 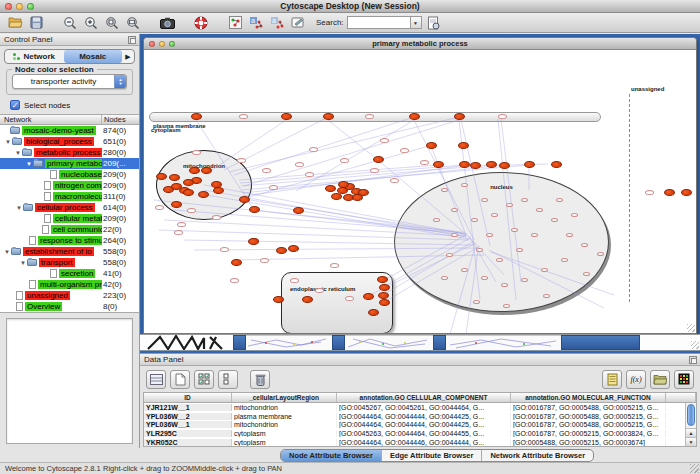 I want to click on zoom-in-icon, so click(x=91, y=22).